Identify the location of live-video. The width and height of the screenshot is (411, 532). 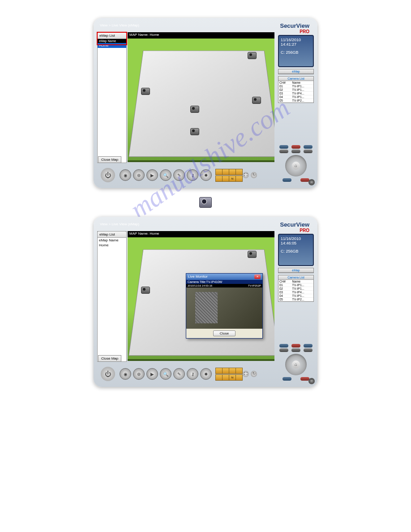
(224, 308).